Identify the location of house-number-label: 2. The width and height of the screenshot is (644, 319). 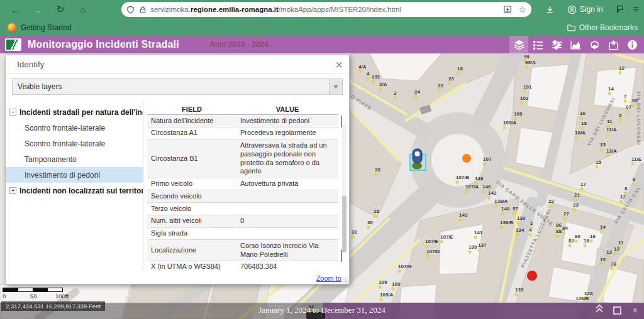
(532, 224).